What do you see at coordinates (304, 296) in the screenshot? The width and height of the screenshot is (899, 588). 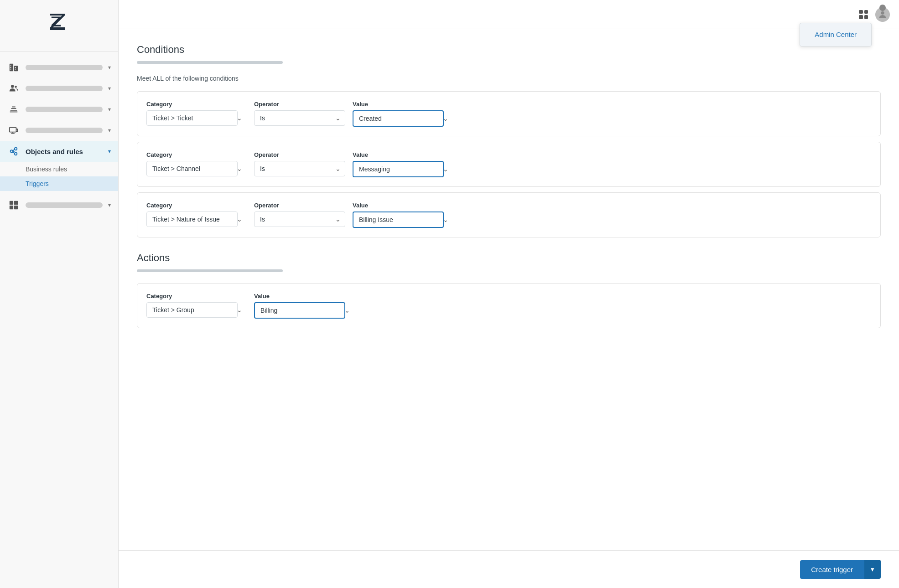 I see `action-1-value-label: Value` at bounding box center [304, 296].